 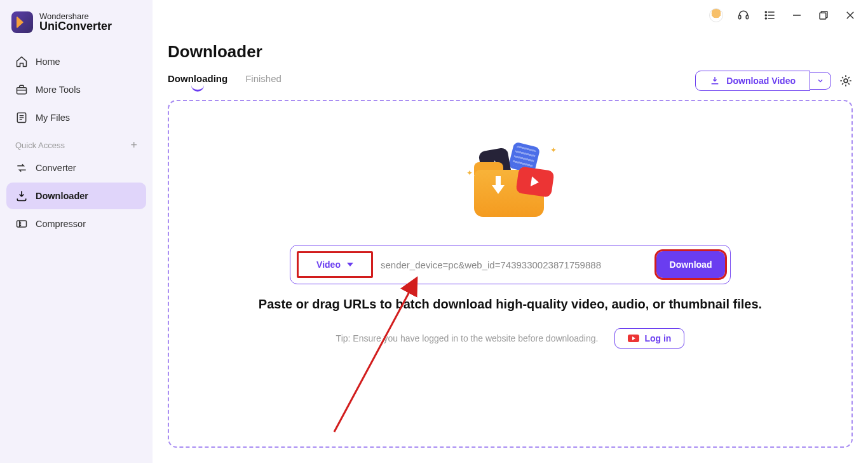 What do you see at coordinates (515, 265) in the screenshot?
I see `url-input` at bounding box center [515, 265].